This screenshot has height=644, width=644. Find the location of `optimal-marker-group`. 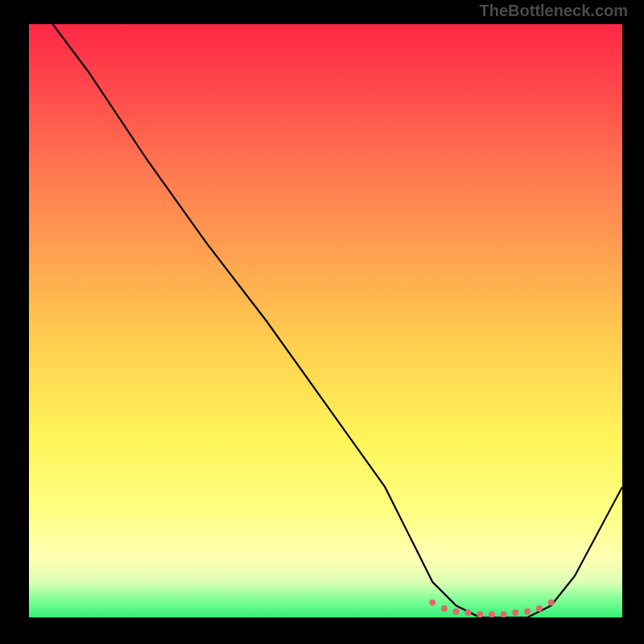

optimal-marker-group is located at coordinates (491, 609).